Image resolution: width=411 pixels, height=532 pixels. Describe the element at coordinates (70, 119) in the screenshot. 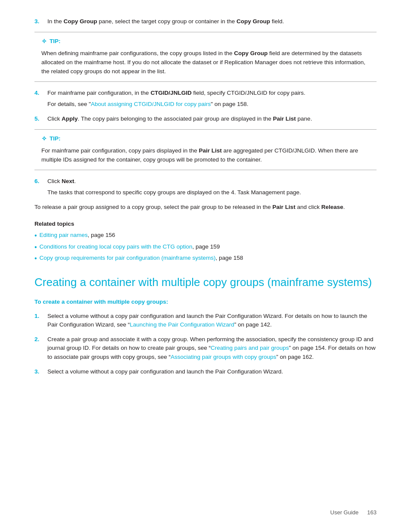

I see `apply-label: Apply` at that location.